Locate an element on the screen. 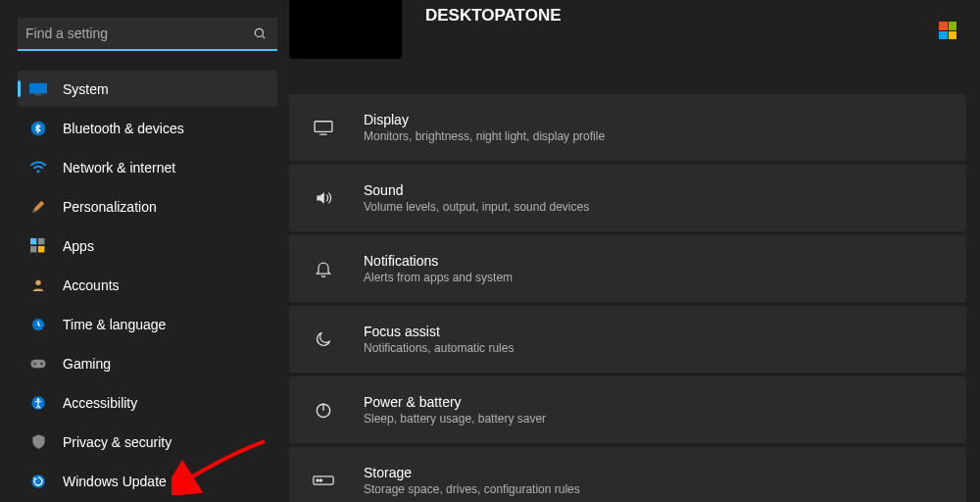 The width and height of the screenshot is (980, 502). nav-item-system: System is located at coordinates (147, 88).